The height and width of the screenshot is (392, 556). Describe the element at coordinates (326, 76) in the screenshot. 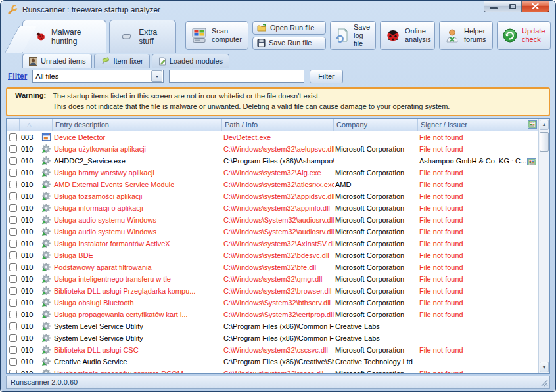

I see `filter-button: Filter` at that location.